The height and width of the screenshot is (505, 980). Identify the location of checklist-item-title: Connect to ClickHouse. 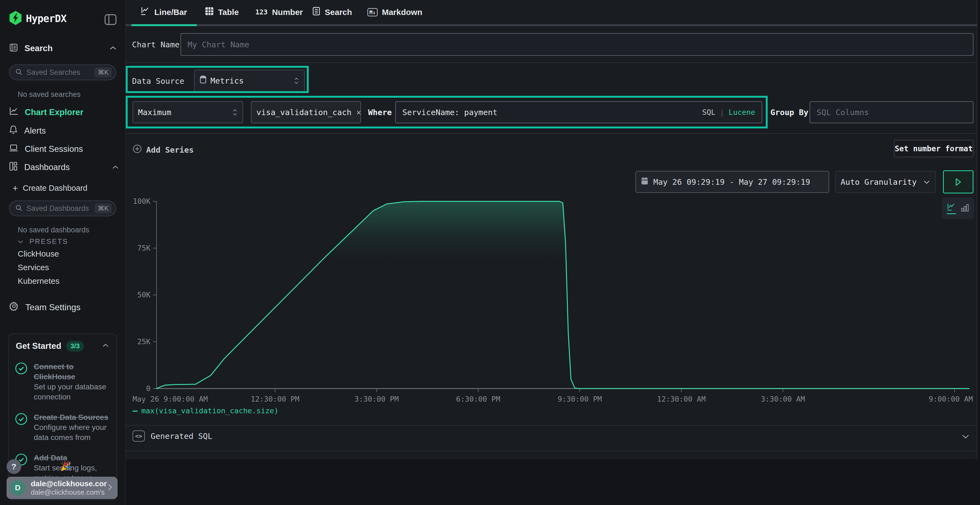
(72, 372).